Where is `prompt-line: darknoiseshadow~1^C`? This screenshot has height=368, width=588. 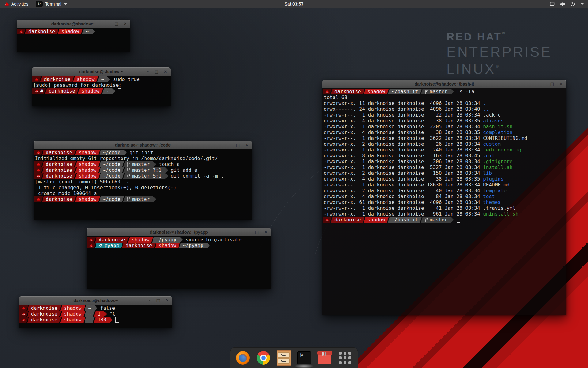 prompt-line: darknoiseshadow~1^C is located at coordinates (96, 314).